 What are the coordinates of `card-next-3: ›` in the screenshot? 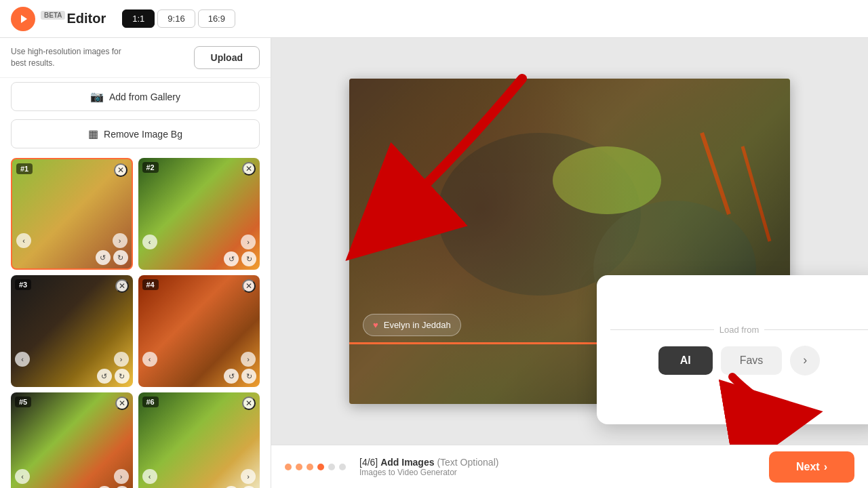 It's located at (121, 359).